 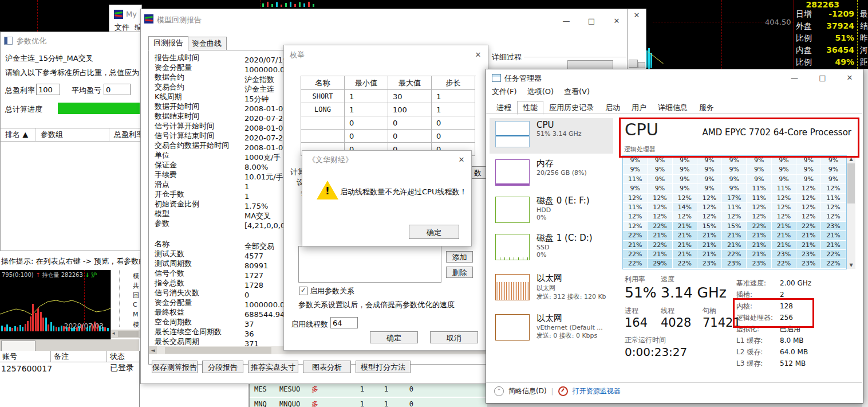 What do you see at coordinates (551, 136) in the screenshot?
I see `sidebar-item-CPU: CPU51% 3.14 GHz` at bounding box center [551, 136].